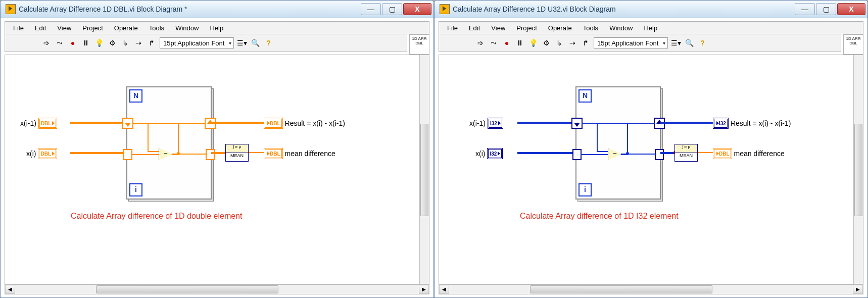 This screenshot has width=868, height=298. I want to click on indicator-result: I32 Result = x(i) - x(i-1), so click(752, 123).